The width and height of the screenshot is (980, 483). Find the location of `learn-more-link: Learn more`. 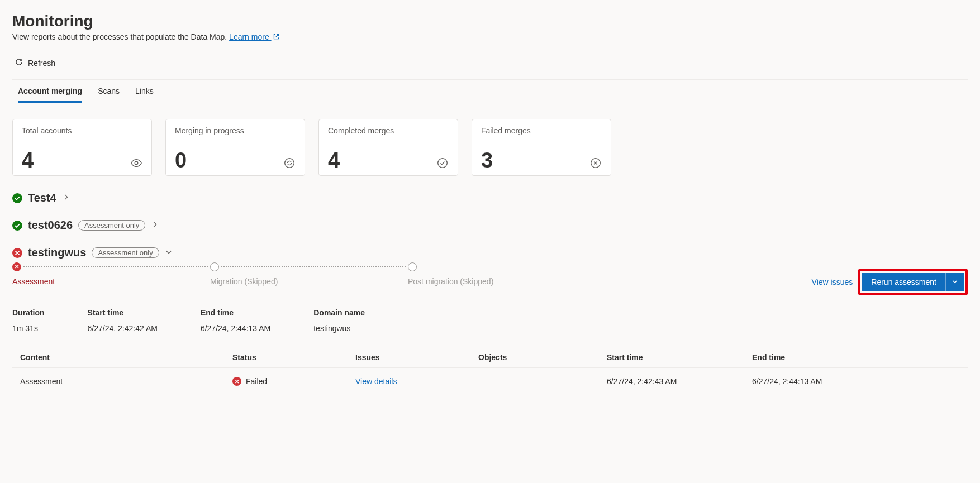

learn-more-link: Learn more is located at coordinates (254, 37).